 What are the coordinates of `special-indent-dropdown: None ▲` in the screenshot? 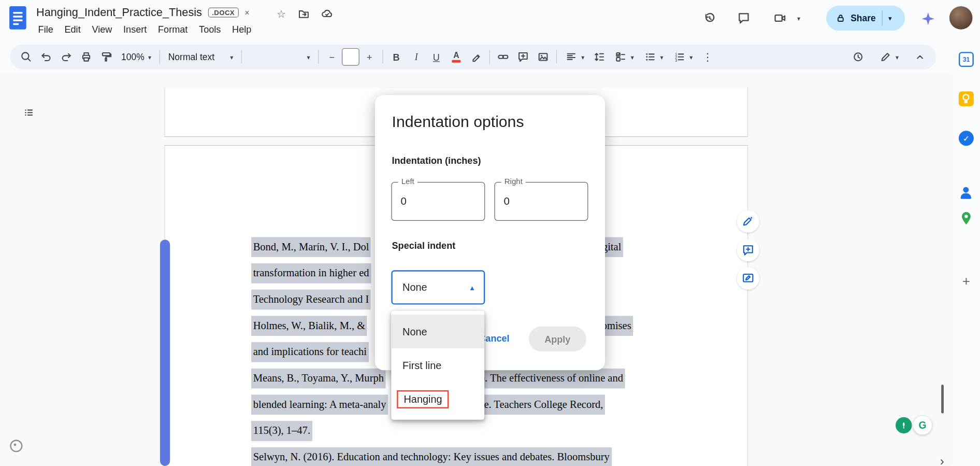 It's located at (438, 287).